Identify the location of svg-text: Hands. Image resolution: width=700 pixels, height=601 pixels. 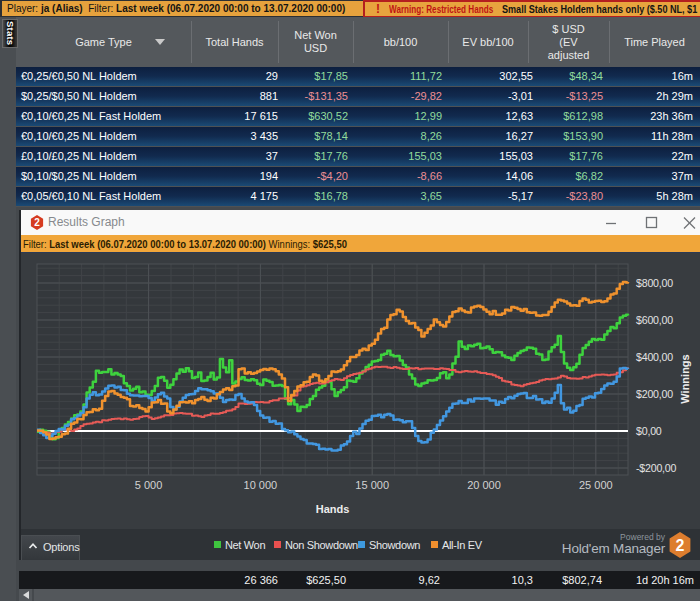
(333, 509).